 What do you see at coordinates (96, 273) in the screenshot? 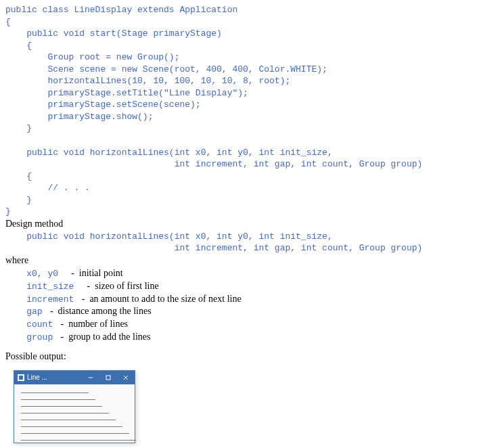
I see `param-desc: - initial point` at bounding box center [96, 273].